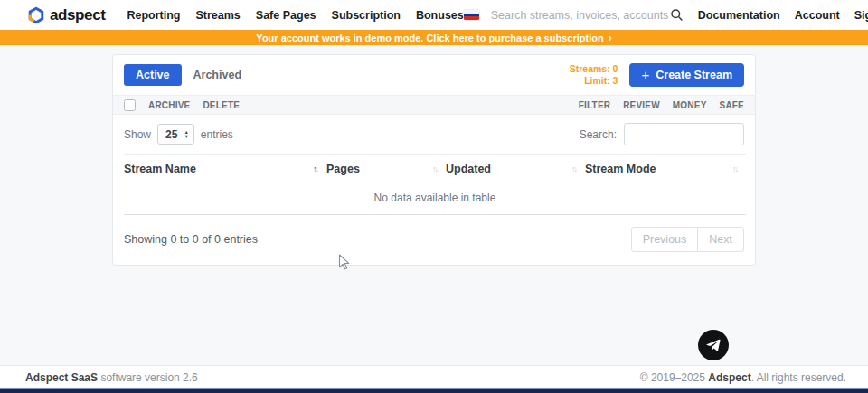 This screenshot has width=868, height=393. What do you see at coordinates (740, 15) in the screenshot?
I see `link-documentation: Documentation` at bounding box center [740, 15].